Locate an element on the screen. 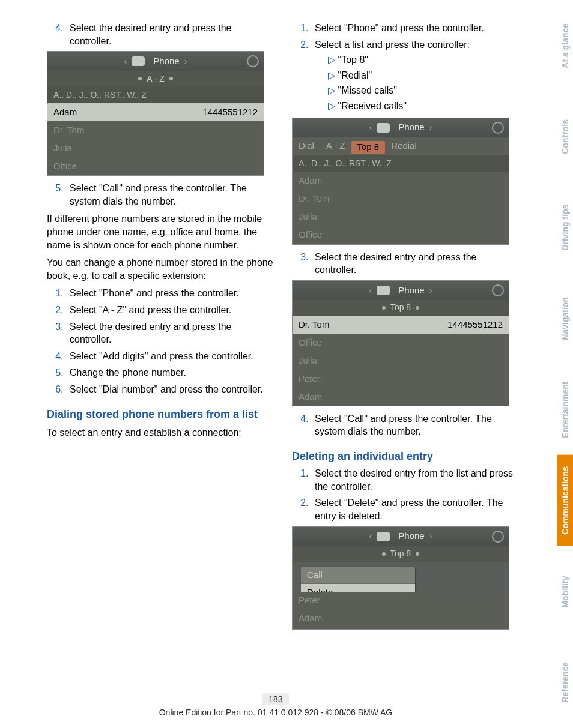 The image size is (573, 728). para-a: If different phone numbers are stored in… is located at coordinates (161, 232).